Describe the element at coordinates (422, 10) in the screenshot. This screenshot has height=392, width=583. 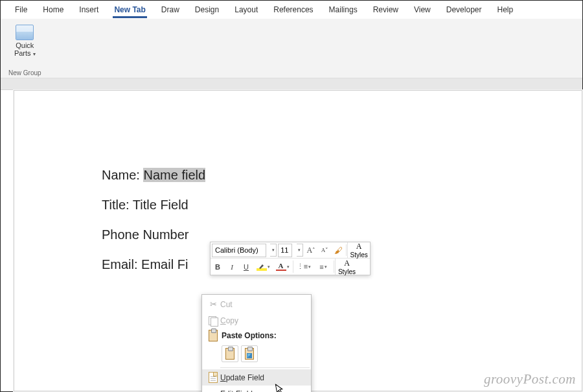
I see `tab-view: View` at that location.